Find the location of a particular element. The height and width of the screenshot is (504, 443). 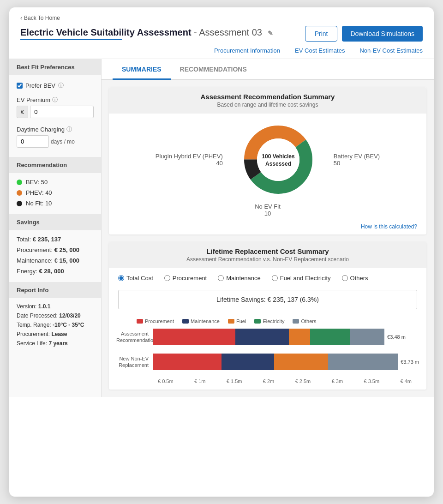

bar-seg-others-nonev is located at coordinates (363, 362).